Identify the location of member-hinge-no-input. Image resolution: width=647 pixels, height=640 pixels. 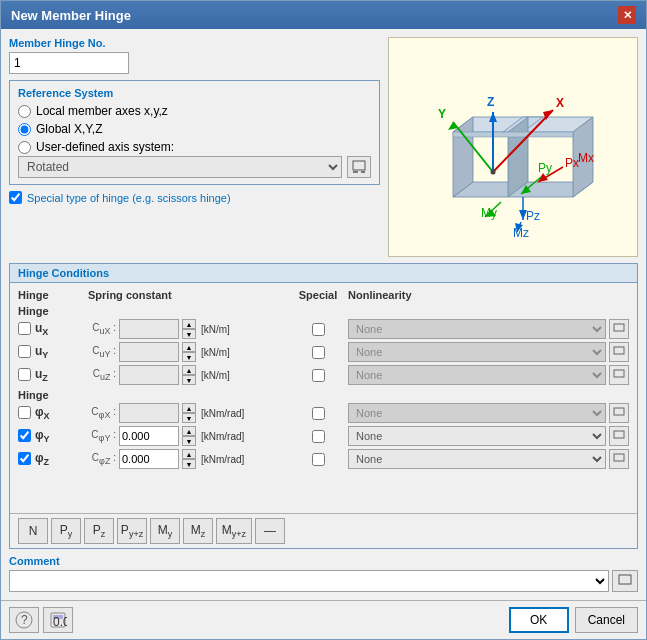
(69, 63).